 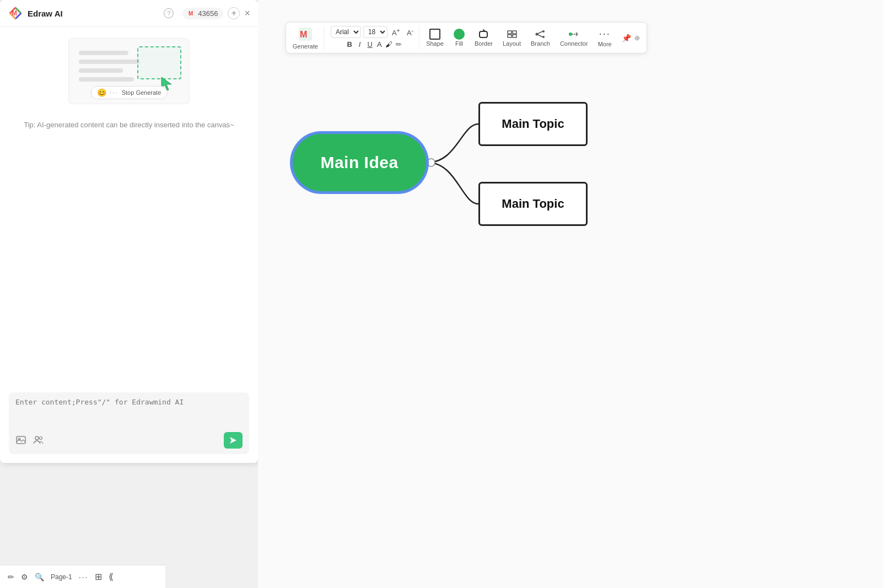 What do you see at coordinates (359, 163) in the screenshot?
I see `main-idea-text: Main Idea` at bounding box center [359, 163].